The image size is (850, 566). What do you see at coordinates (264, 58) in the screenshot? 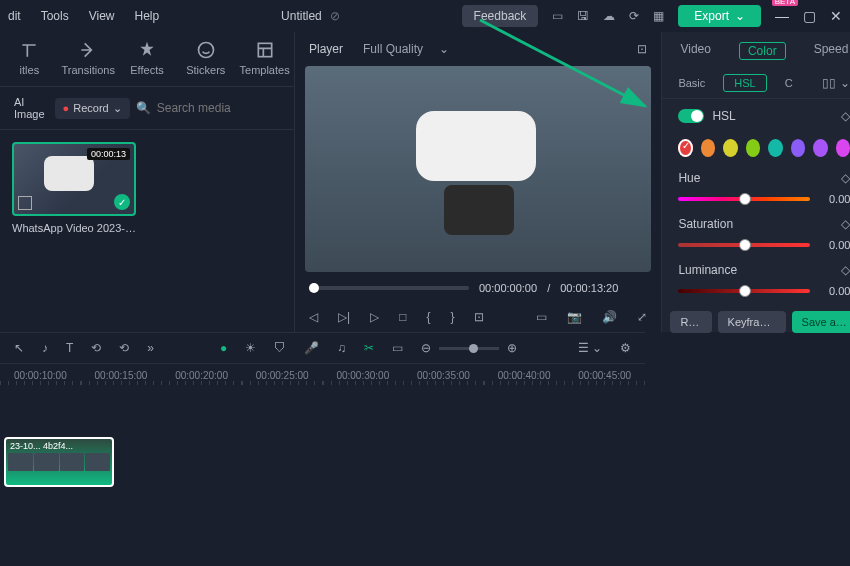
I see `tab-templates: Templates` at bounding box center [264, 58].